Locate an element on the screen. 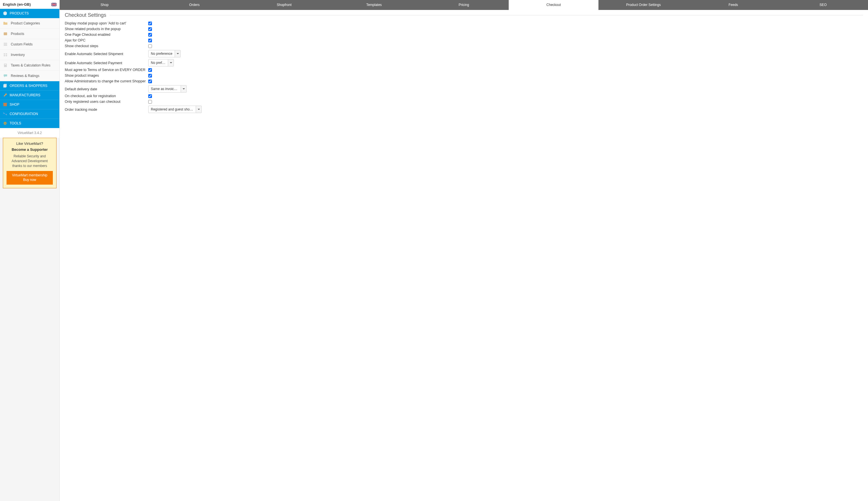 The height and width of the screenshot is (501, 868). setting-row: Show related products in the popup is located at coordinates (464, 29).